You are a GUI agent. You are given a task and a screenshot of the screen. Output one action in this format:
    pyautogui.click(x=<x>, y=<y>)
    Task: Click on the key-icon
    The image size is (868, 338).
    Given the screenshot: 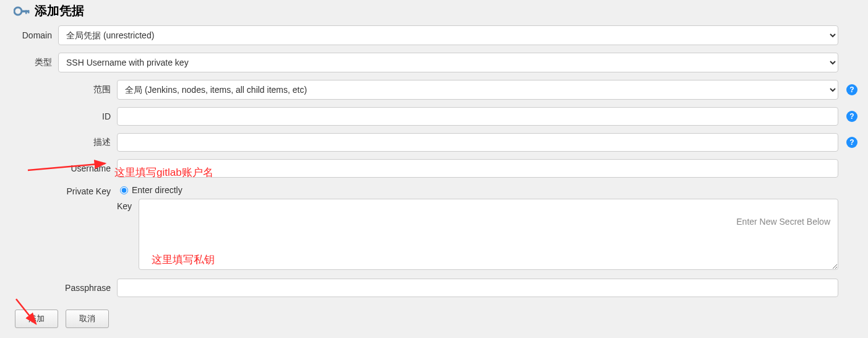 What is the action you would take?
    pyautogui.click(x=22, y=11)
    